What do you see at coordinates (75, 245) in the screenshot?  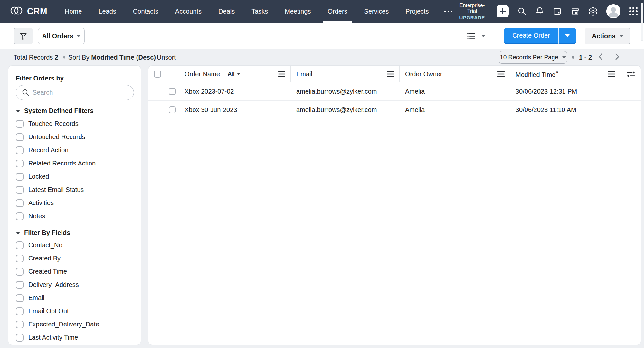 I see `filter-item-contact-no: Contact_No` at bounding box center [75, 245].